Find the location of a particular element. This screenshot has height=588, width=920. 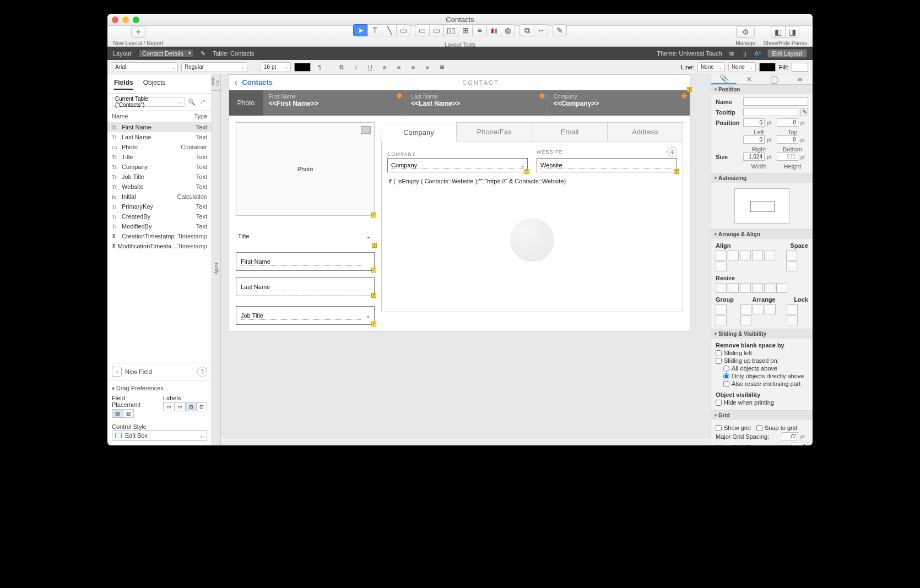

chk-sliding-left: Sliding left is located at coordinates (762, 353).